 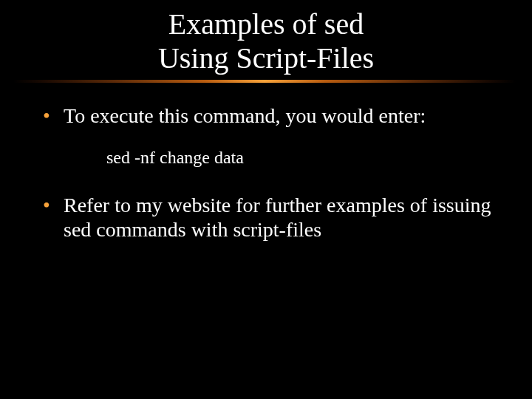 I want to click on title-line-1: Examples of sed, so click(x=266, y=24).